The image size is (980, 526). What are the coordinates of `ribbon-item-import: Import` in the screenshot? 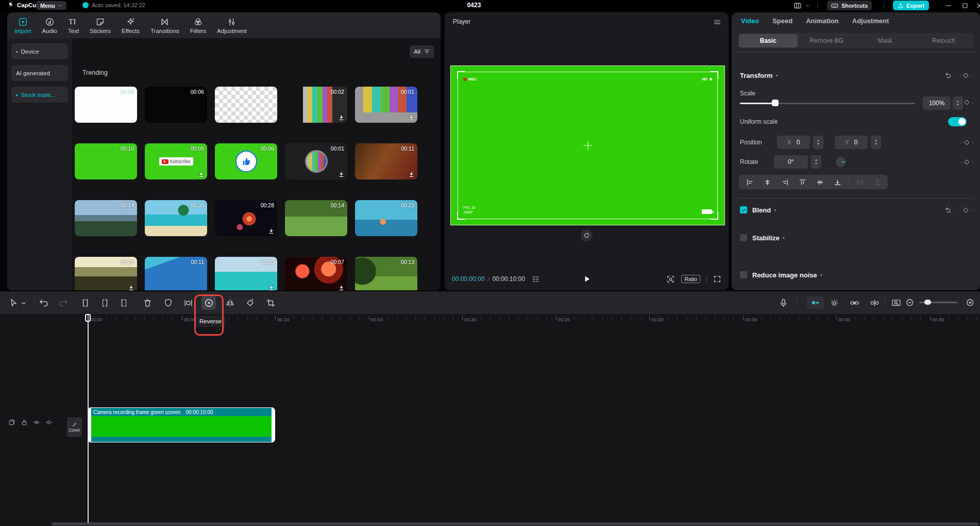 It's located at (23, 26).